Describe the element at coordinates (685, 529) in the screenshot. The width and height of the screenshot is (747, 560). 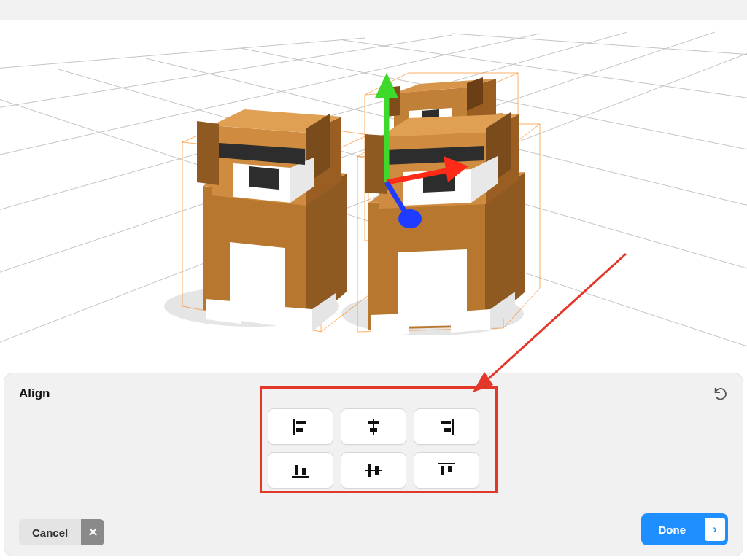
I see `done-group: Done ›` at that location.